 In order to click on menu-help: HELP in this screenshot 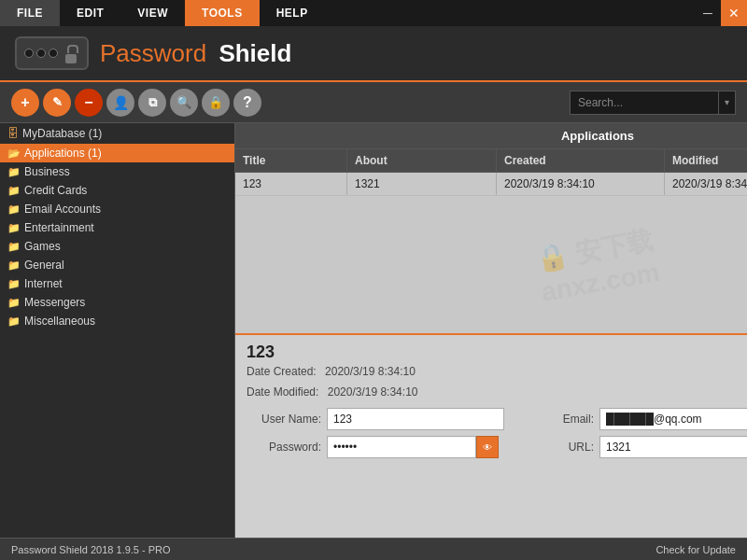, I will do `click(292, 13)`.